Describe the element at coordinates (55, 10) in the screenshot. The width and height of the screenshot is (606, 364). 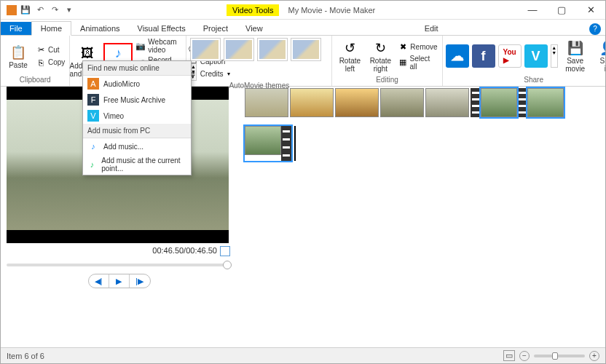
I see `redo-icon: ↷` at that location.